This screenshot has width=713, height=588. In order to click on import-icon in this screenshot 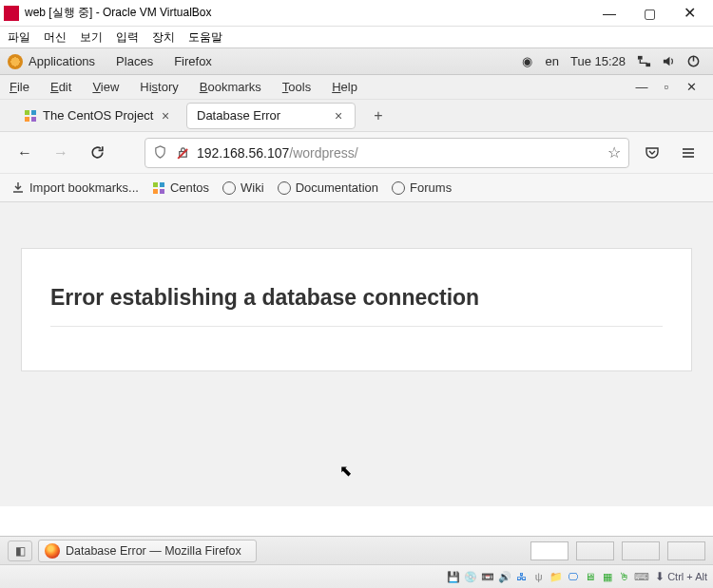, I will do `click(18, 188)`.